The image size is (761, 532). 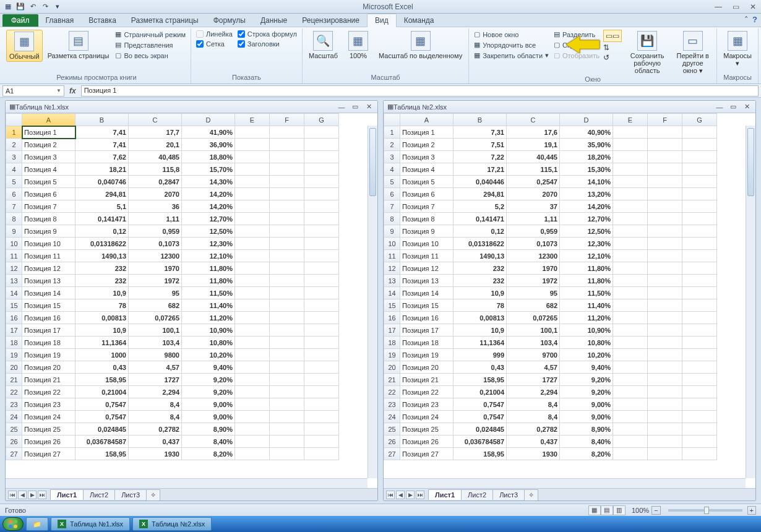 I want to click on row-header: 19, so click(x=392, y=355).